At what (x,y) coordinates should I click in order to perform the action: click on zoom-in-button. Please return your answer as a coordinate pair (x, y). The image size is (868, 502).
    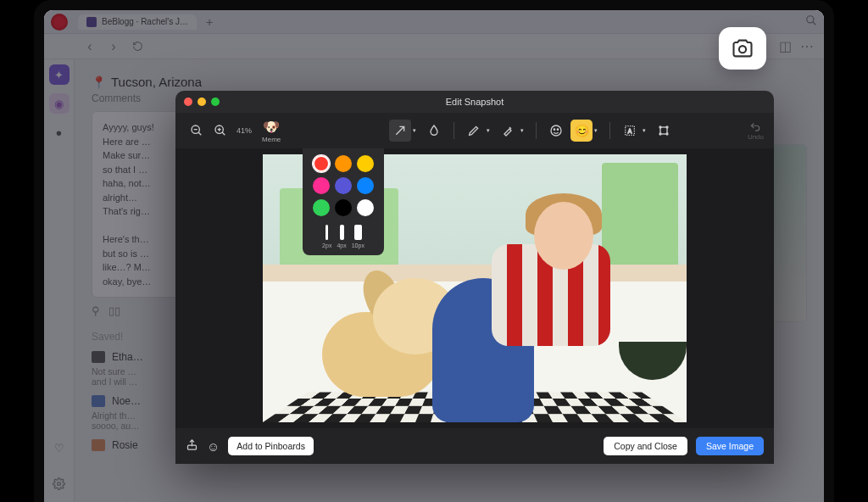
    Looking at the image, I should click on (220, 131).